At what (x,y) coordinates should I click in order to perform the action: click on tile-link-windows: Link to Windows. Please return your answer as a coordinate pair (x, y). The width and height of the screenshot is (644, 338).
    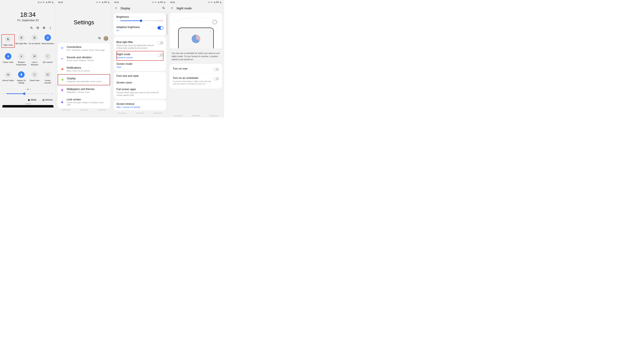
    Looking at the image, I should click on (34, 60).